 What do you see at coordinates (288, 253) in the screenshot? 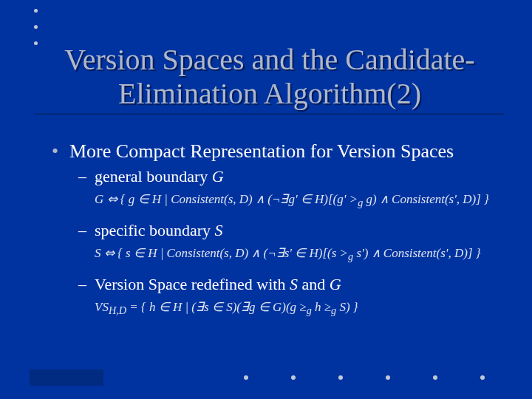
I see `formula-text: S ⇔ { s ∈ H | Consistent(s, D) ∧ (¬∃s' ∈…` at bounding box center [288, 253].